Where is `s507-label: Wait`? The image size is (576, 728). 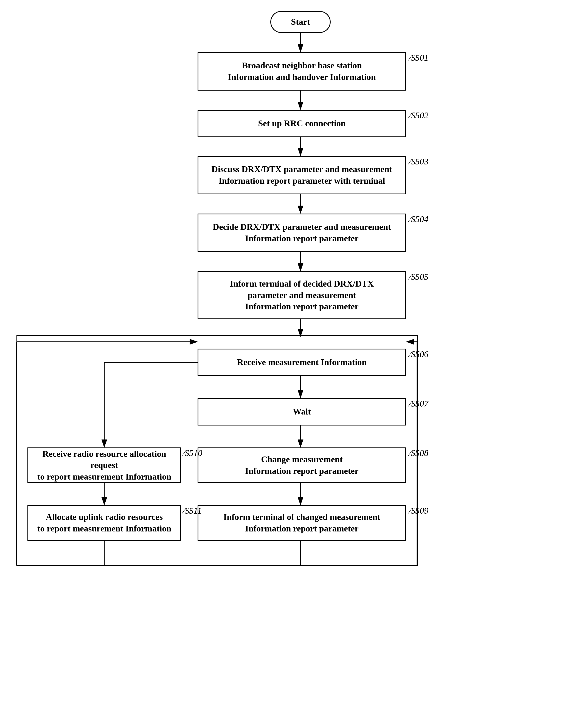
s507-label: Wait is located at coordinates (302, 412).